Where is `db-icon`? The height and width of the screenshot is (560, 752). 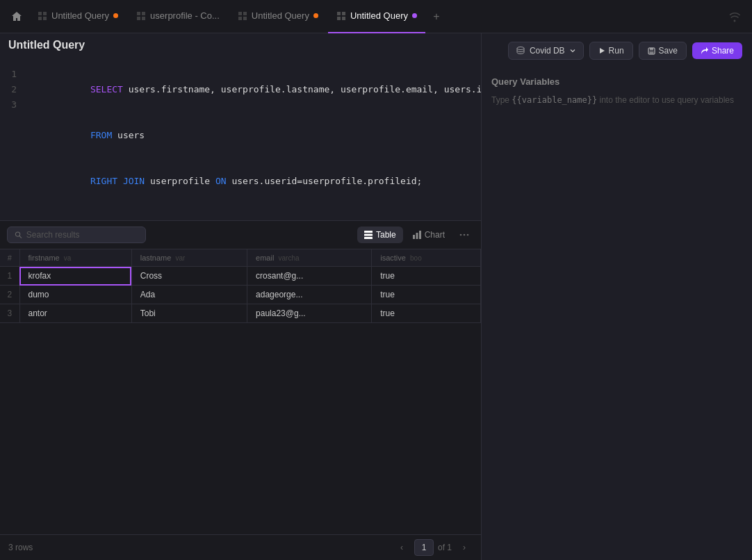 db-icon is located at coordinates (521, 51).